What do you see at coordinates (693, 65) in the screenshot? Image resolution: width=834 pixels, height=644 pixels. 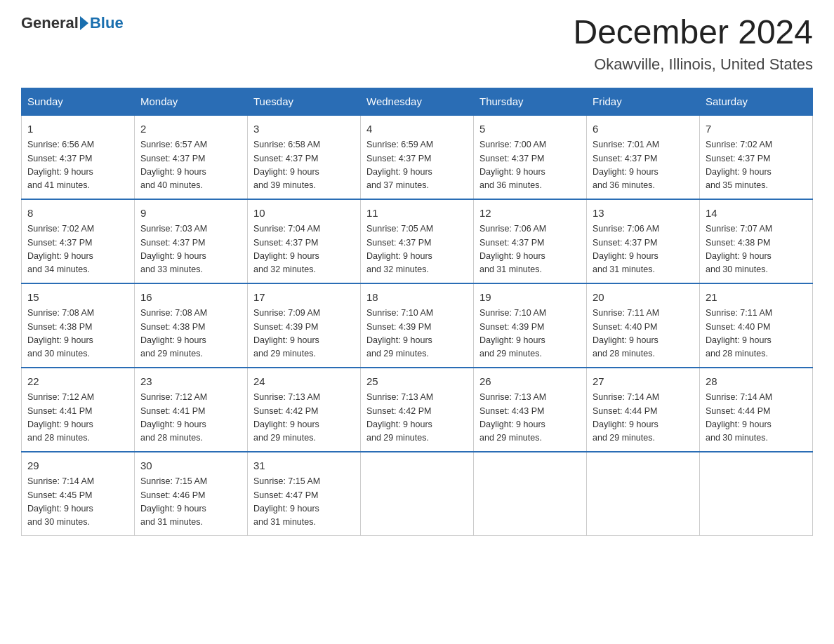 I see `page-subtitle: Okawville, Illinois, United States` at bounding box center [693, 65].